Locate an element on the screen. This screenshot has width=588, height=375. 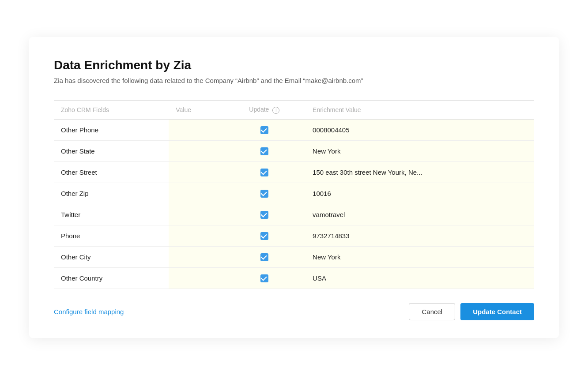
crm-field-cell: Twitter is located at coordinates (111, 214).